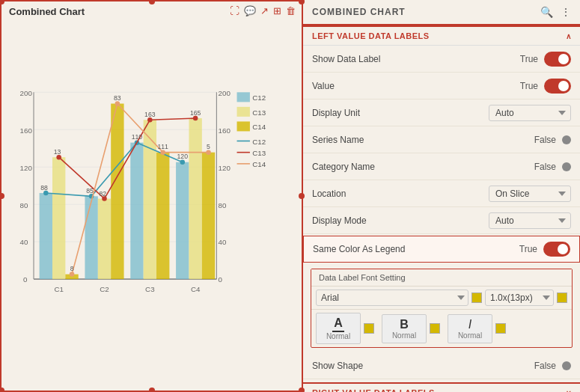 The image size is (580, 392). What do you see at coordinates (530, 194) in the screenshot?
I see `location-select: On Slice Center Inner Outer Best Fit` at bounding box center [530, 194].